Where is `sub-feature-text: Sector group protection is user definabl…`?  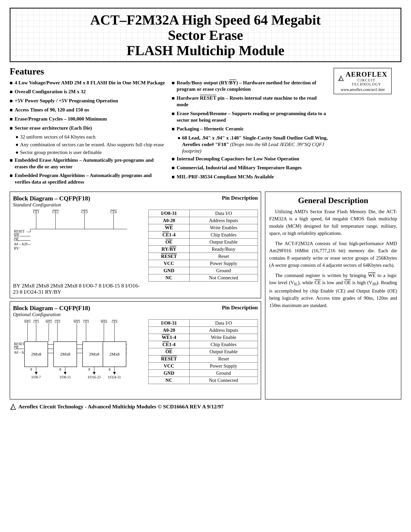 sub-feature-text: Sector group protection is user definabl… is located at coordinates (61, 152).